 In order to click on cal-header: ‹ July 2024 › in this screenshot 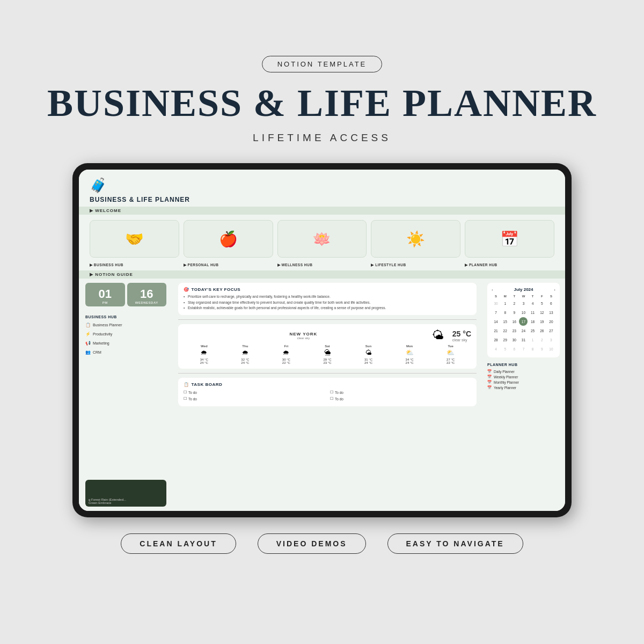, I will do `click(524, 290)`.